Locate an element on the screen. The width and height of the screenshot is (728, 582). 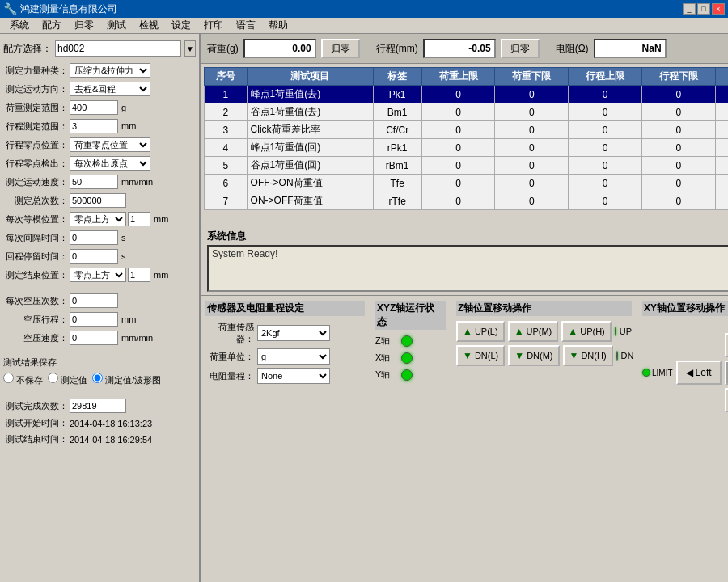
menu-inspect: 检视 is located at coordinates (149, 26).